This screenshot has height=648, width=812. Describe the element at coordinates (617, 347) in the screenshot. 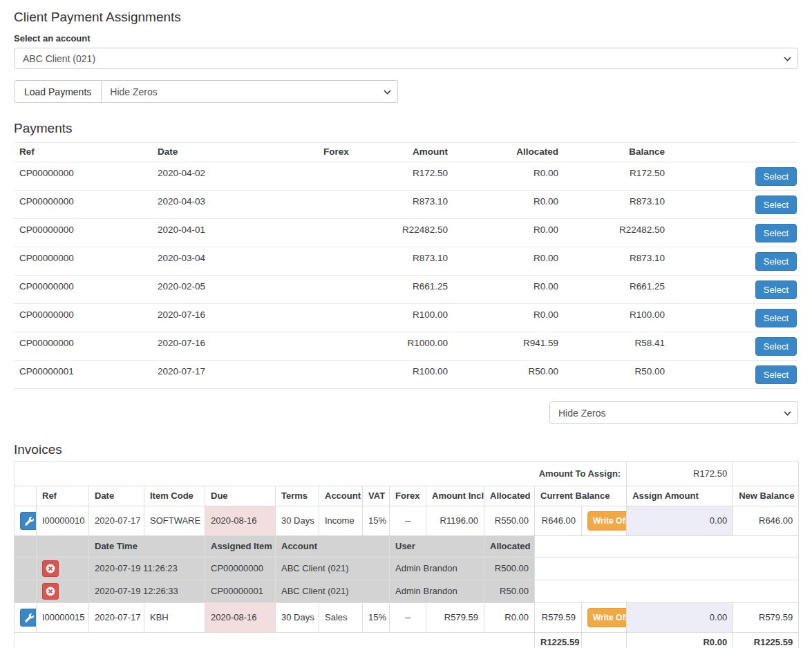

I see `payment-balance-cell: R58.41` at that location.